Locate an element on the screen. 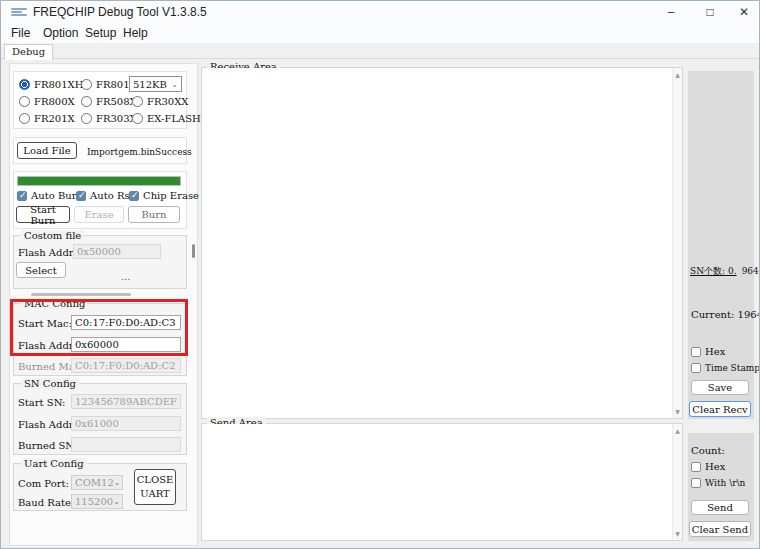  sn-flash-addr-label: Flash Addr: is located at coordinates (48, 424).